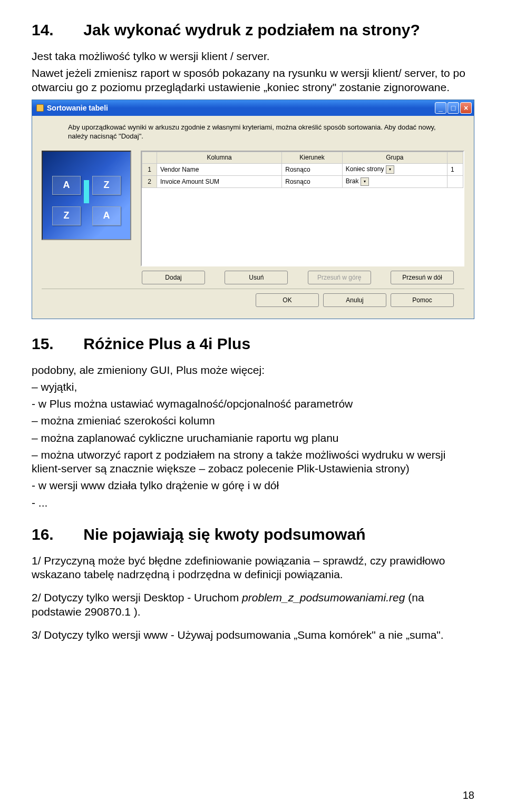 This screenshot has height=812, width=506. What do you see at coordinates (455, 181) in the screenshot?
I see `row2-end` at bounding box center [455, 181].